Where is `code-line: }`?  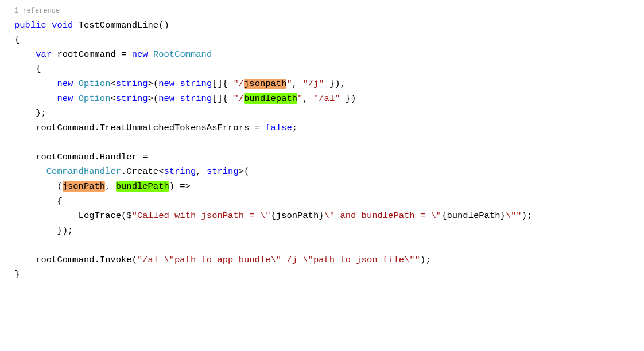
code-line: } is located at coordinates (322, 275).